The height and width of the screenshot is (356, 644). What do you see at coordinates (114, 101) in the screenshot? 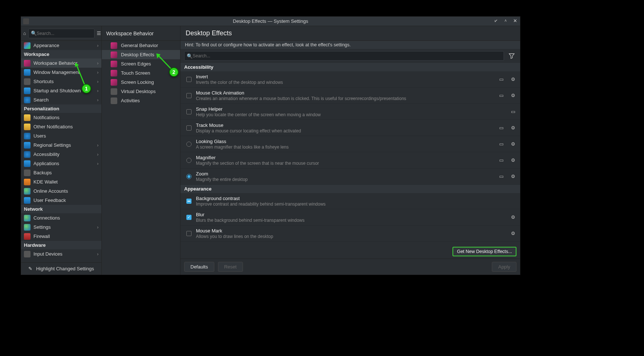
I see `activities-icon` at bounding box center [114, 101].